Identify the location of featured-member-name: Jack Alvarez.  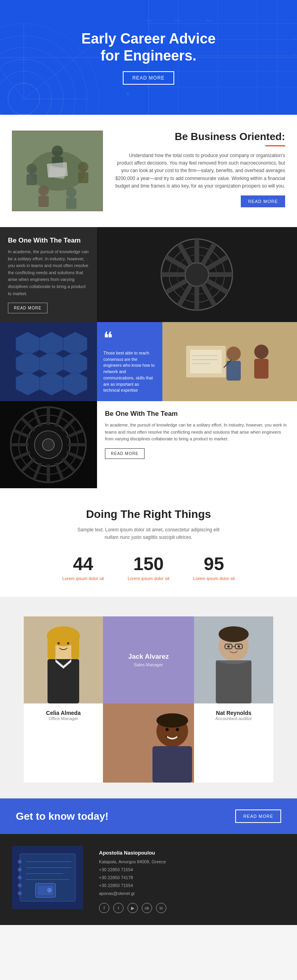
(148, 657).